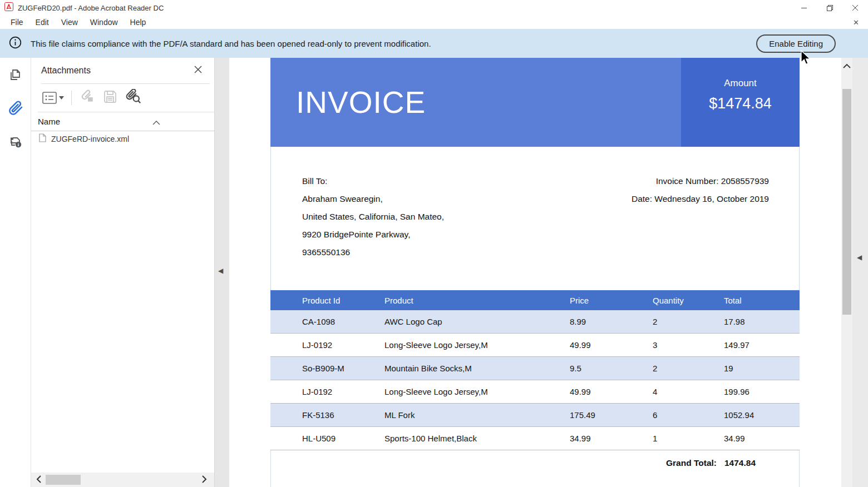 This screenshot has width=868, height=487. What do you see at coordinates (762, 473) in the screenshot?
I see `grand-total-value: 1474.84` at bounding box center [762, 473].